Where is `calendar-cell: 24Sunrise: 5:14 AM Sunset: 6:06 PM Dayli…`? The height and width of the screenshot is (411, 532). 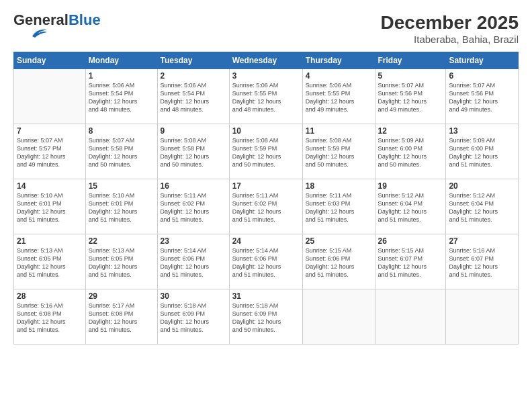
calendar-cell: 24Sunrise: 5:14 AM Sunset: 6:06 PM Dayli… is located at coordinates (266, 262).